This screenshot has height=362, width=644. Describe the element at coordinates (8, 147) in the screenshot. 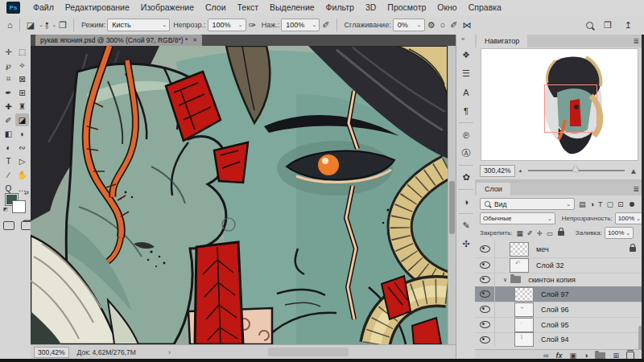

I see `tool-dodge: ◐` at that location.